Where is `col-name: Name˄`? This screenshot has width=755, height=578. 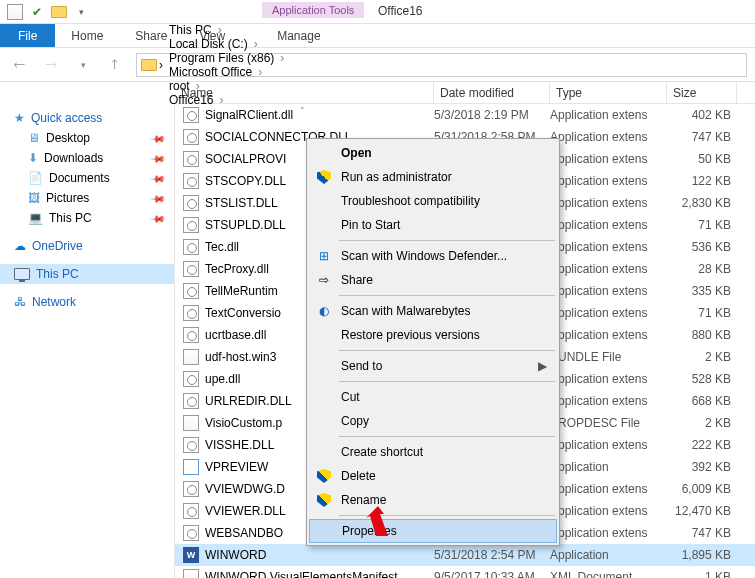
col-name: Name˄ is located at coordinates (304, 92).